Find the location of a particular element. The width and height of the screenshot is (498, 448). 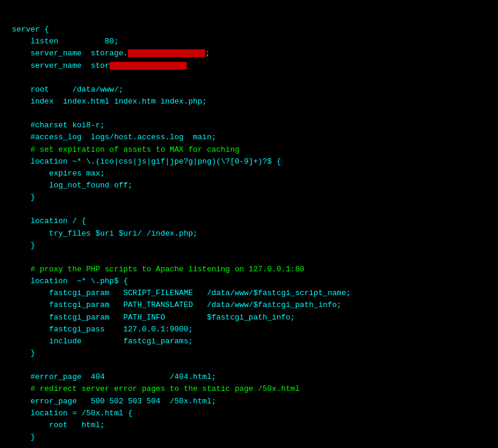

line-comment-redirect: # redirect server error pages to the sta… is located at coordinates (156, 389).